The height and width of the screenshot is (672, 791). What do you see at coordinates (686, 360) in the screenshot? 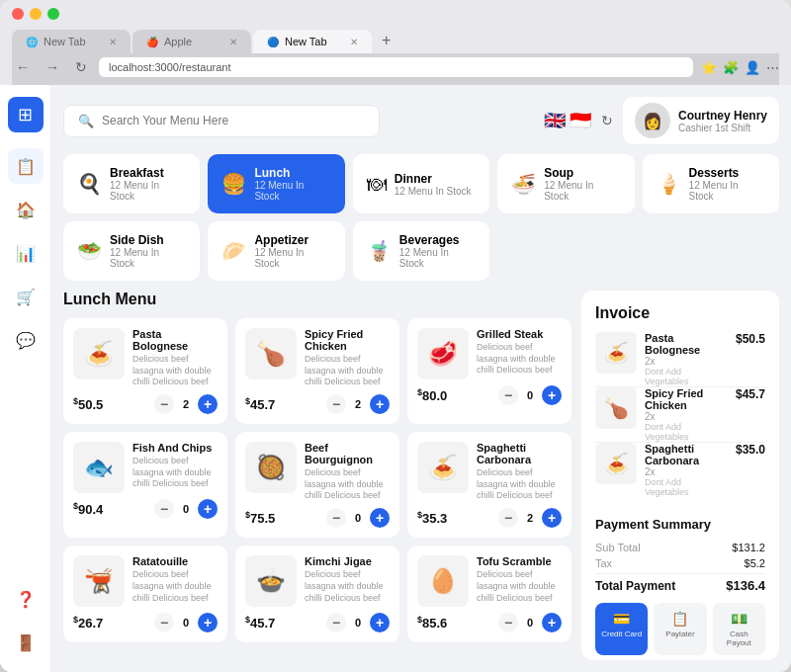
I see `invoice-item-info: Pasta Bolognese 2x Dont Add Vegetables` at bounding box center [686, 360].